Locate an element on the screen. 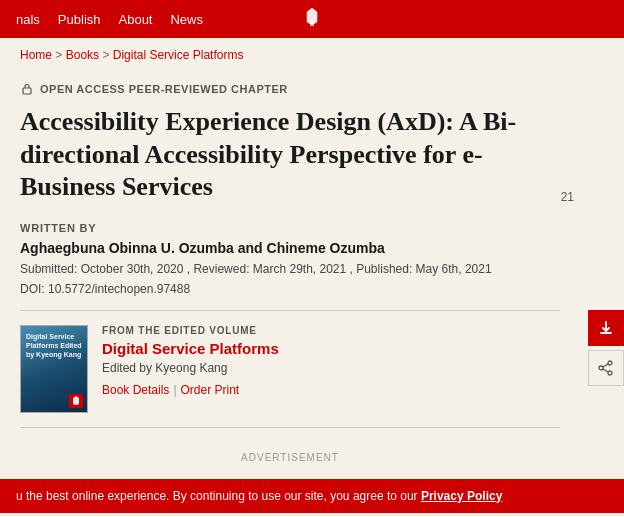 This screenshot has height=517, width=624. breadcrumb-home: Home is located at coordinates (36, 55).